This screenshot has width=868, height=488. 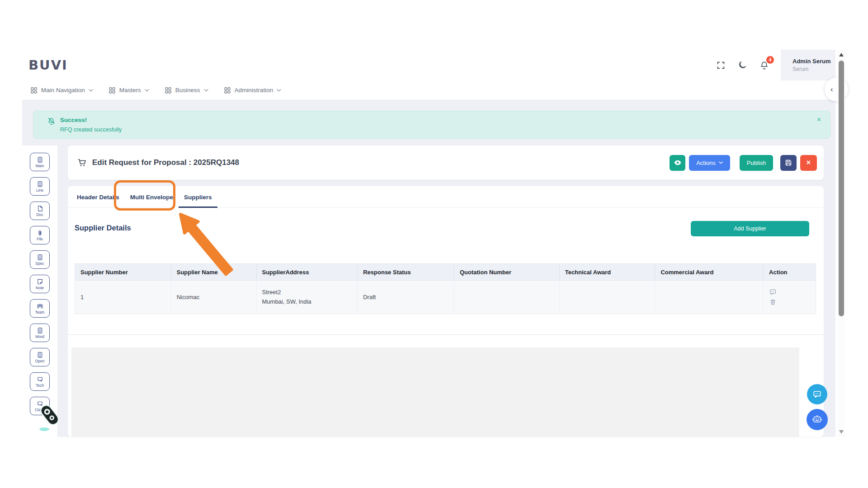 What do you see at coordinates (808, 65) in the screenshot?
I see `user-menu: Admin Serum Serum` at bounding box center [808, 65].